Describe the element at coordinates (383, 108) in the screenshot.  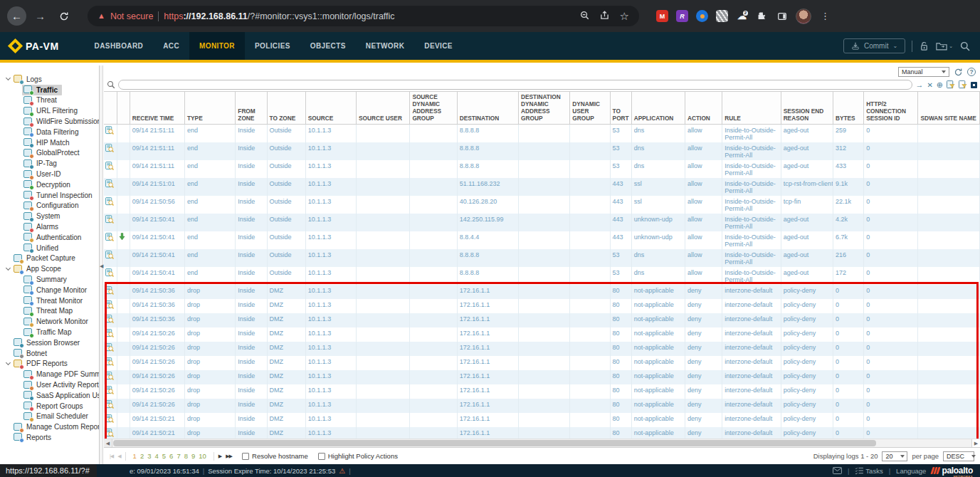
I see `col-header-source-user: SOURCE USER` at that location.